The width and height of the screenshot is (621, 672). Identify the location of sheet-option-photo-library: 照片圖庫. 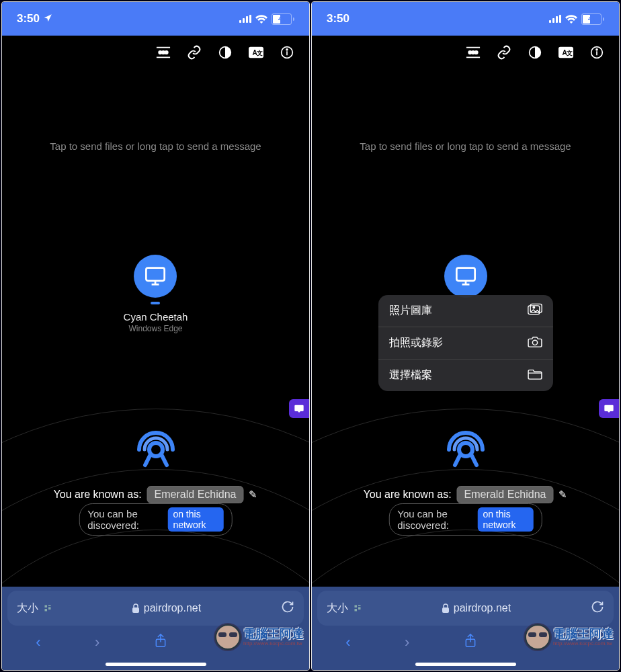
(466, 311).